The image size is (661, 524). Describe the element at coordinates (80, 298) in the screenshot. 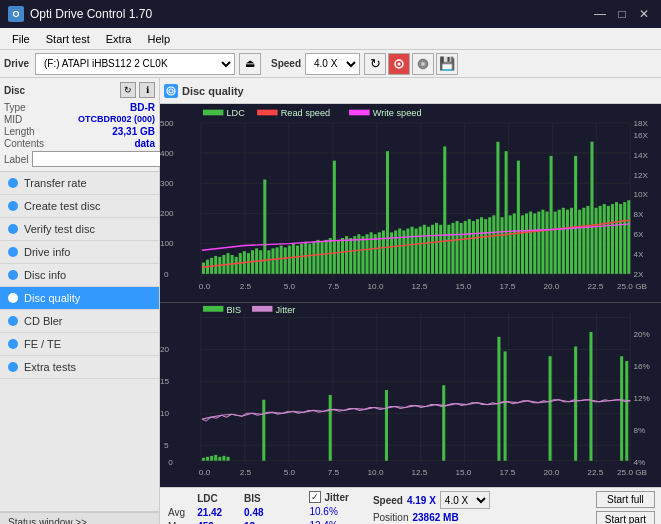

I see `nav-disc-quality: Disc quality` at that location.